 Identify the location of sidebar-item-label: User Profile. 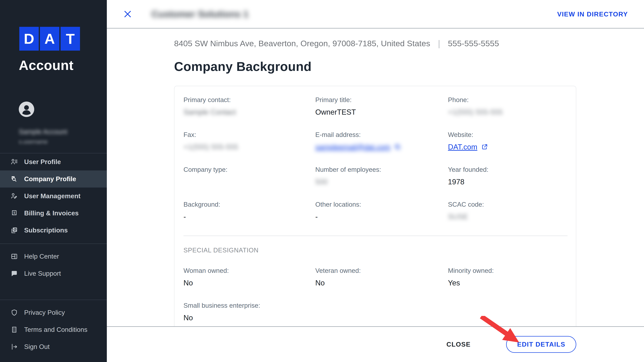
(42, 162).